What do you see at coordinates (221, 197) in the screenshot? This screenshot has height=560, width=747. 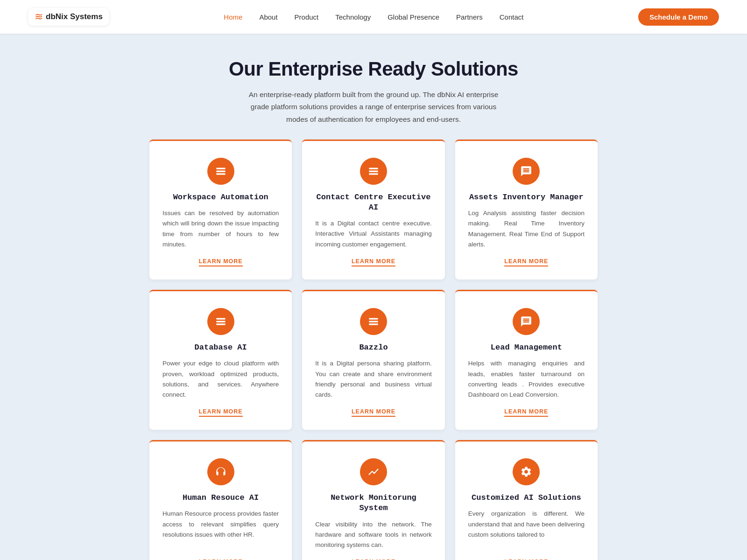 I see `card-title: Workspace Automation` at bounding box center [221, 197].